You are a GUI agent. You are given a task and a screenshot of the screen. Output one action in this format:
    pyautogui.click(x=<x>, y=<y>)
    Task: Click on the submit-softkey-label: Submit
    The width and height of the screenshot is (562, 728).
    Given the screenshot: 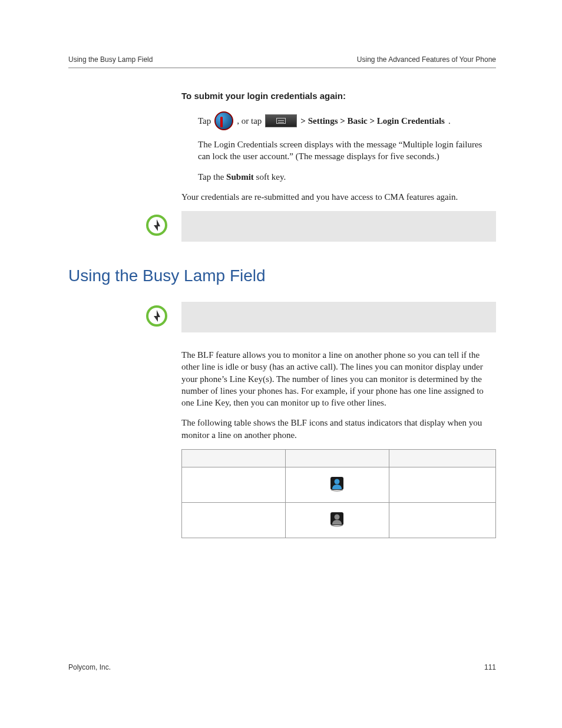 What is the action you would take?
    pyautogui.click(x=240, y=177)
    